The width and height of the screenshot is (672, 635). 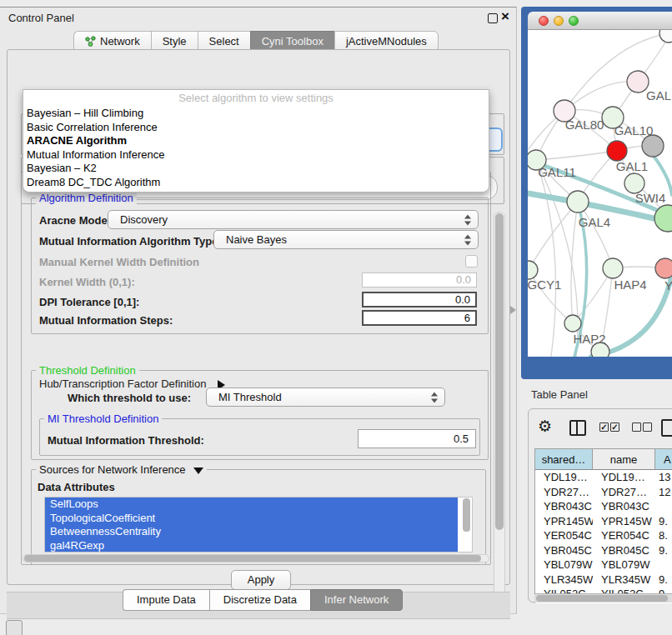 I want to click on network-node-gal1, so click(x=617, y=151).